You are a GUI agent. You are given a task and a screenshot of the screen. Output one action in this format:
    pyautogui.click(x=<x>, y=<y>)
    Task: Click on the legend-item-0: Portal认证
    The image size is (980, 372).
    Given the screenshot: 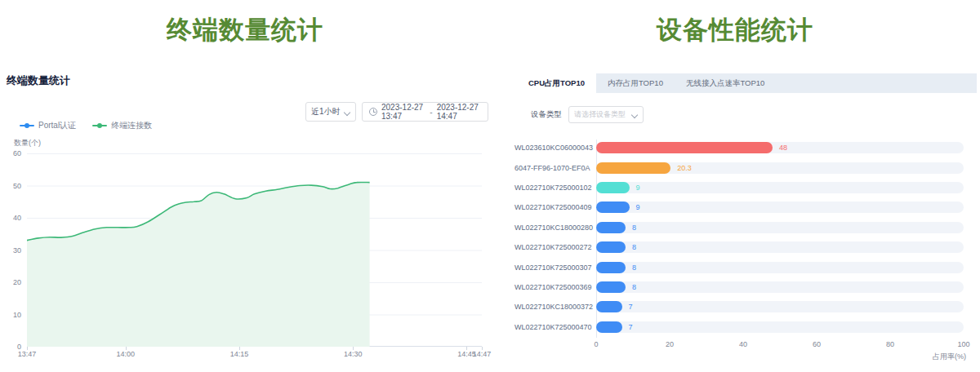 What is the action you would take?
    pyautogui.click(x=47, y=126)
    